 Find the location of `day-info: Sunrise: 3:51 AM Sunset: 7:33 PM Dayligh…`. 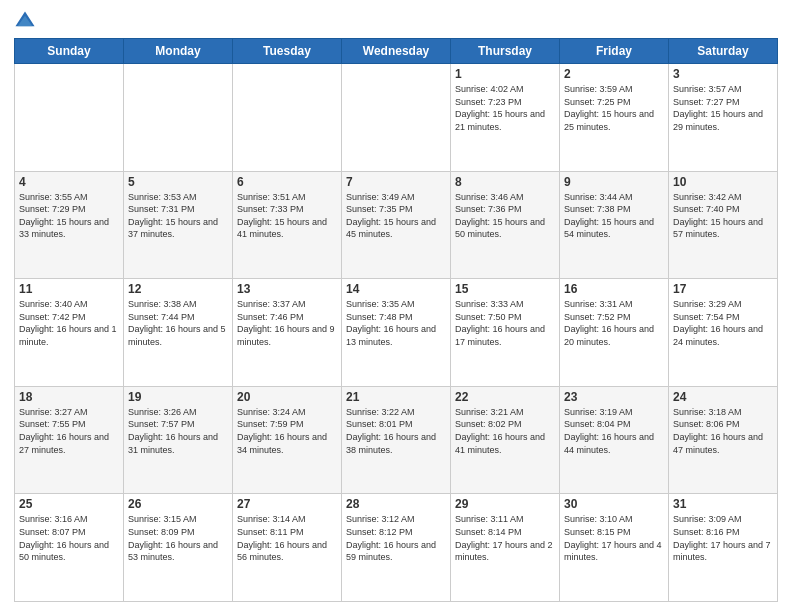

day-info: Sunrise: 3:51 AM Sunset: 7:33 PM Dayligh… is located at coordinates (287, 216).